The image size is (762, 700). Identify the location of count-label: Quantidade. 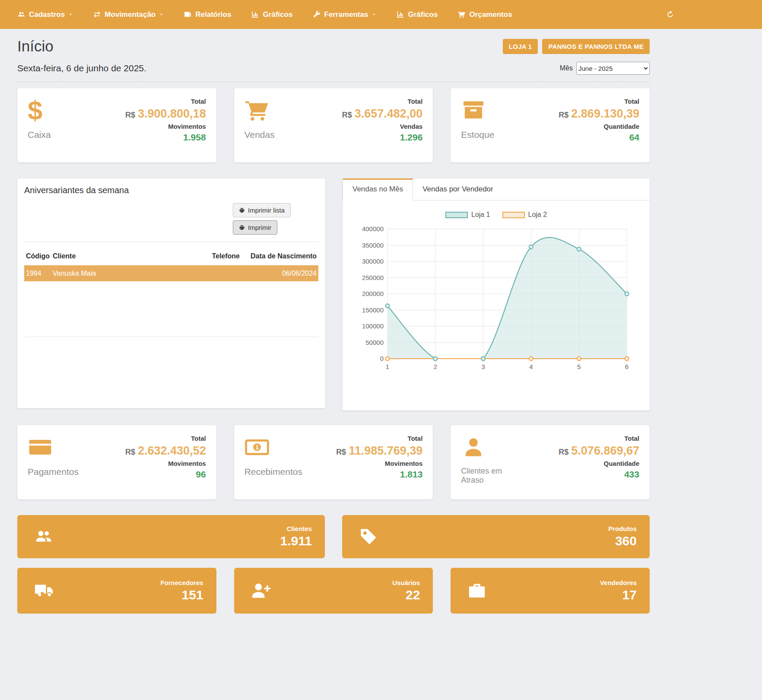
(599, 463).